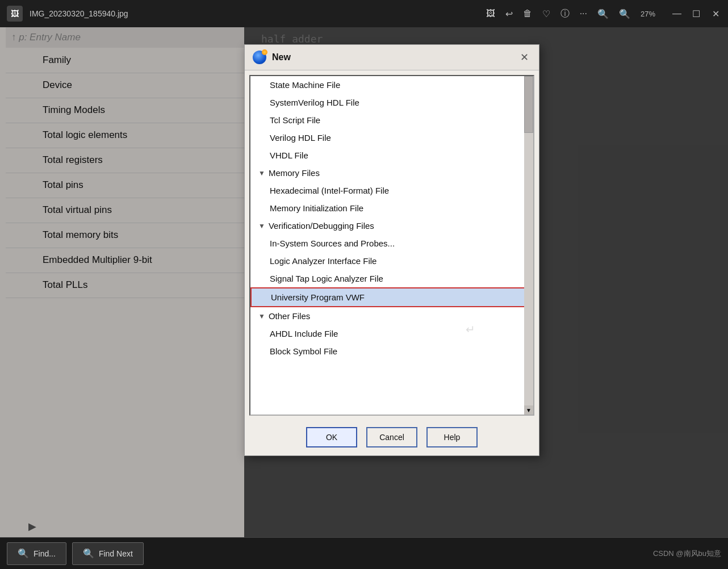  Describe the element at coordinates (687, 554) in the screenshot. I see `watermark: CSDN @南风bu知意` at that location.